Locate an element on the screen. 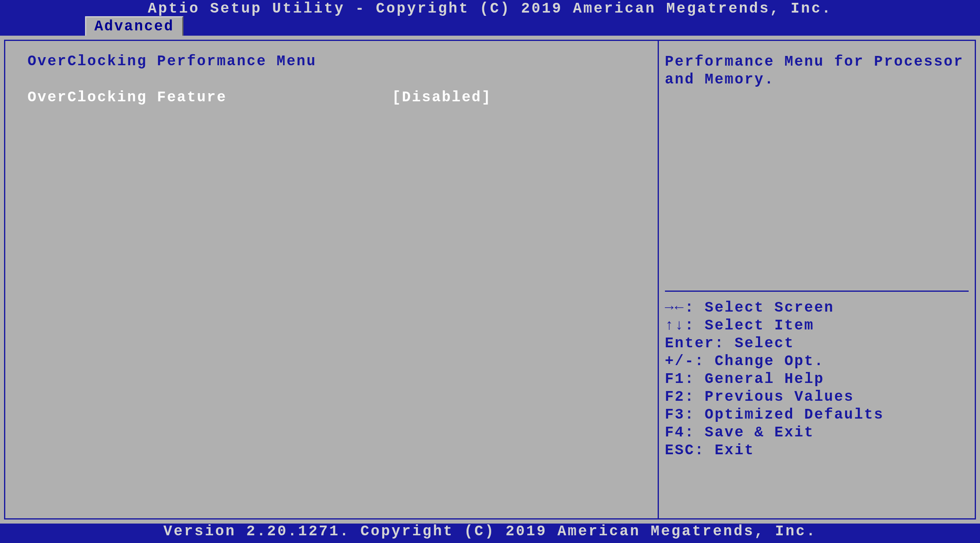 The image size is (980, 543). tab-bar: Advanced is located at coordinates (490, 27).